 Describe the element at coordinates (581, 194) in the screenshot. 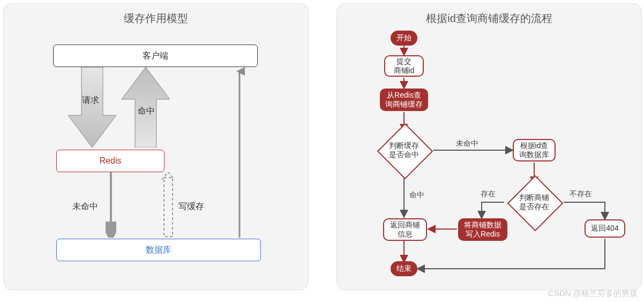

I see `edge-not-exists: 不存在` at that location.